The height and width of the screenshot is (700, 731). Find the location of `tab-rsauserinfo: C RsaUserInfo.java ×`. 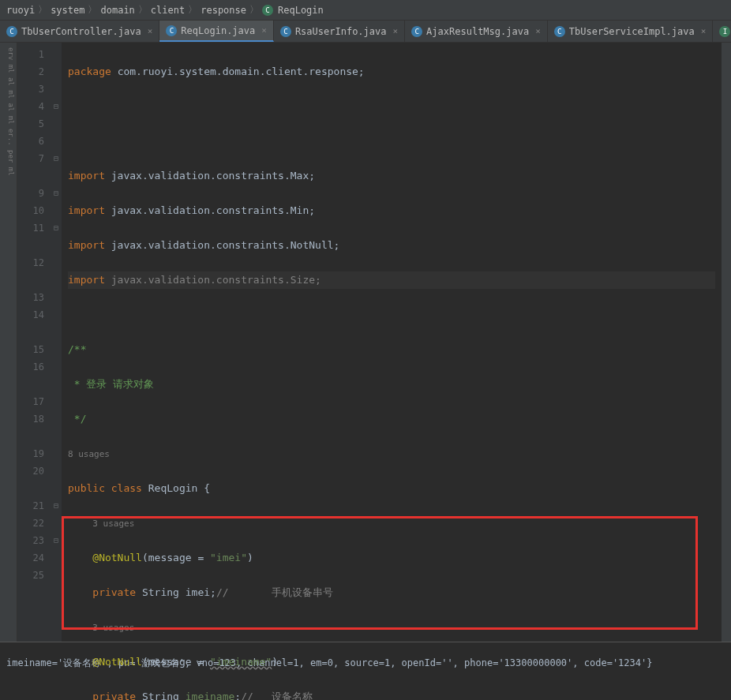

tab-rsauserinfo: C RsaUserInfo.java × is located at coordinates (339, 32).